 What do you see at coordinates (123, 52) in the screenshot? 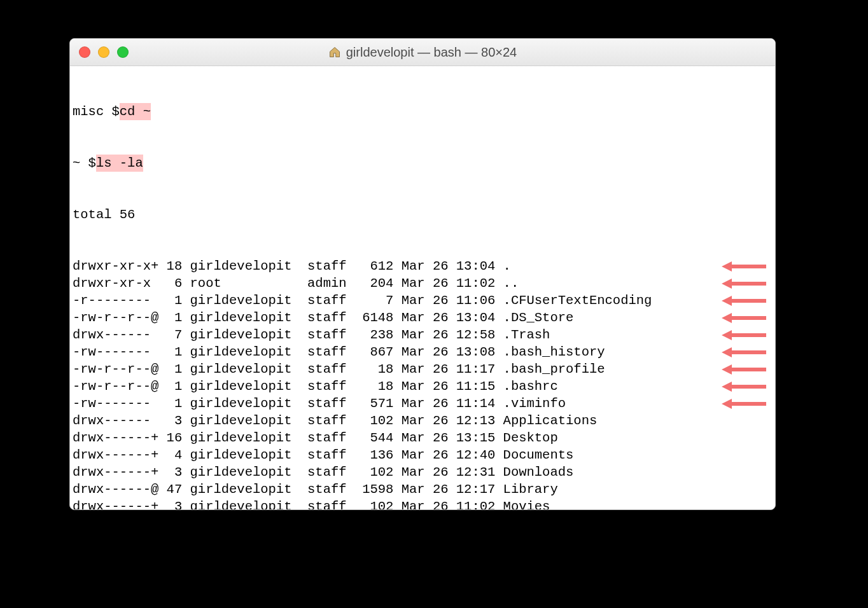
I see `zoom-button` at bounding box center [123, 52].